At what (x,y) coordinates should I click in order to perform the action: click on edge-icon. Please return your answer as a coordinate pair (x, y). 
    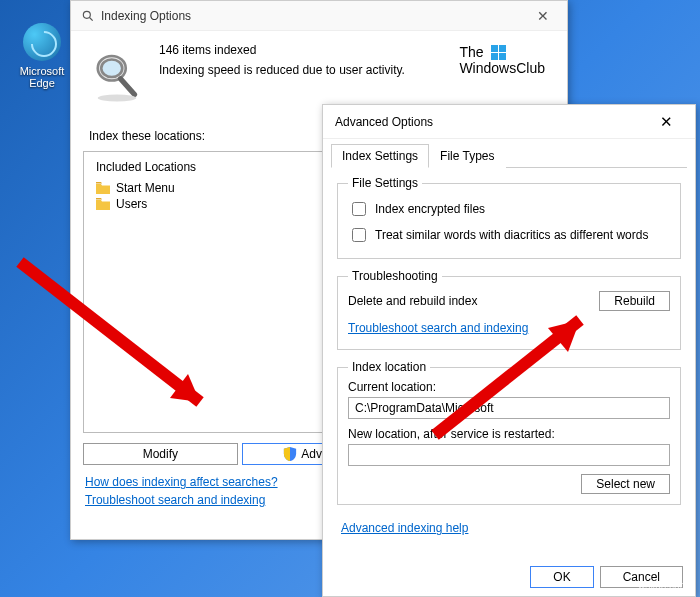
    Looking at the image, I should click on (42, 42).